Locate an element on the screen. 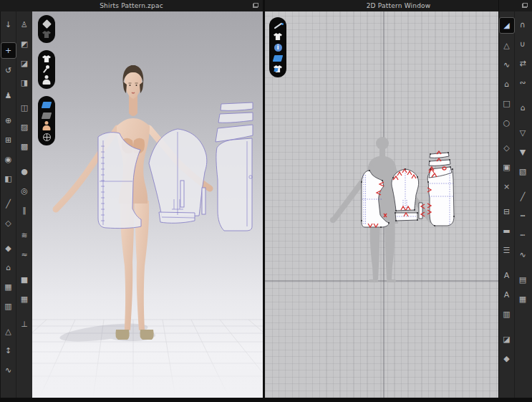 The height and width of the screenshot is (402, 532). pattern-collar-band-2d is located at coordinates (440, 163).